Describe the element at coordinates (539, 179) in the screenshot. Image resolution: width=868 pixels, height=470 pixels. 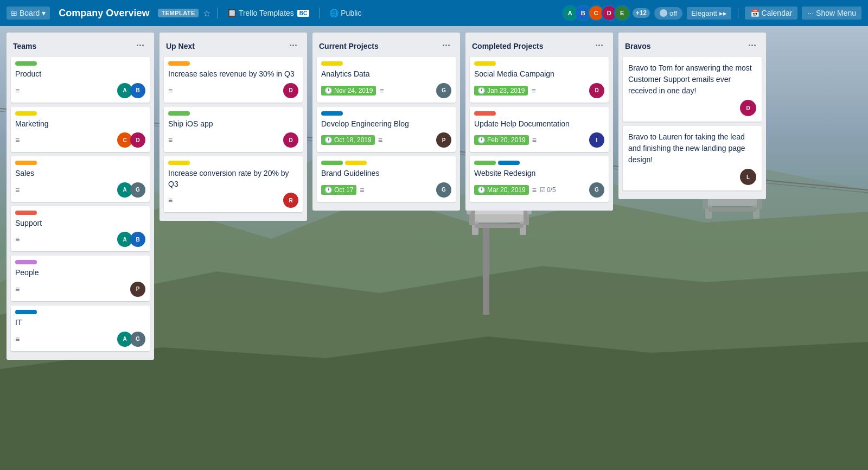
I see `card-website-redesign: Website Redesign 🕐 Mar 20, 2019 ≡ ☑ 0/5 …` at that location.